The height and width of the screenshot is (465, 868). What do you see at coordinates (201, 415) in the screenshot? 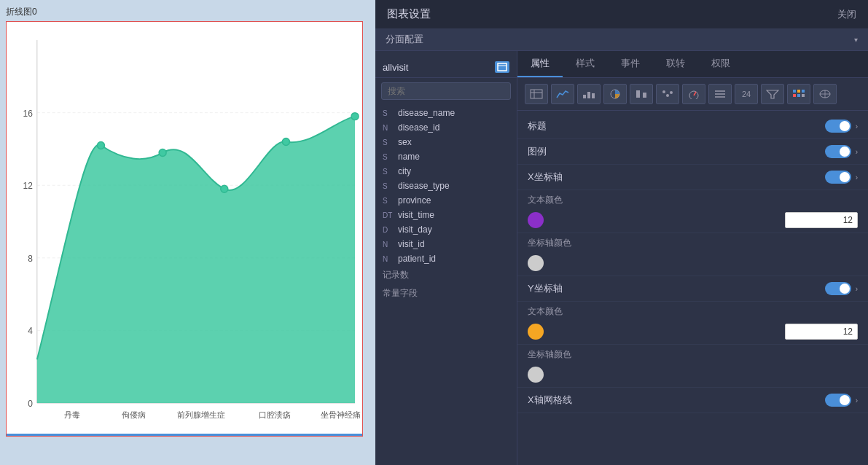
I see `svg-text: 前列腺增生症` at bounding box center [201, 415].